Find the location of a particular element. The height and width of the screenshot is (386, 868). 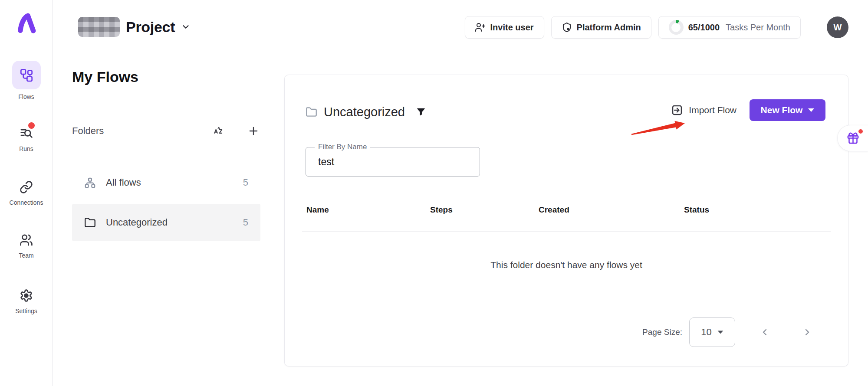

whats-new-gift-tab is located at coordinates (852, 138).